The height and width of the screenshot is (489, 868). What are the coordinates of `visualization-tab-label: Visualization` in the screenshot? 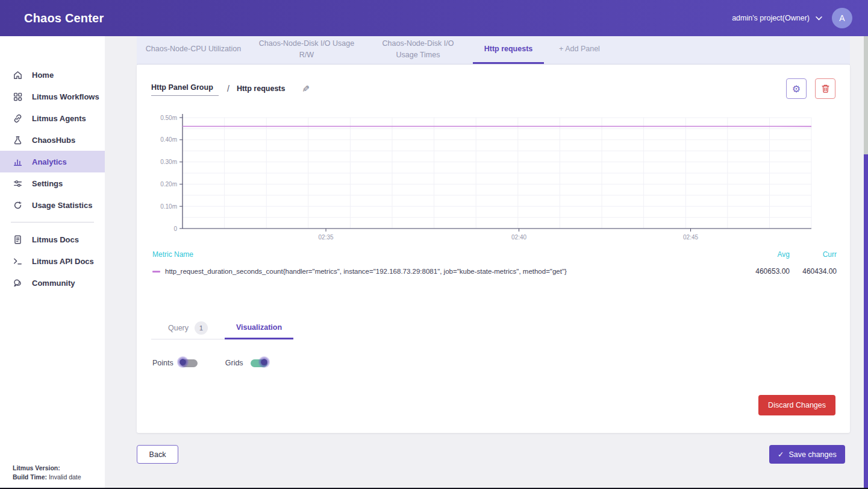 It's located at (259, 327).